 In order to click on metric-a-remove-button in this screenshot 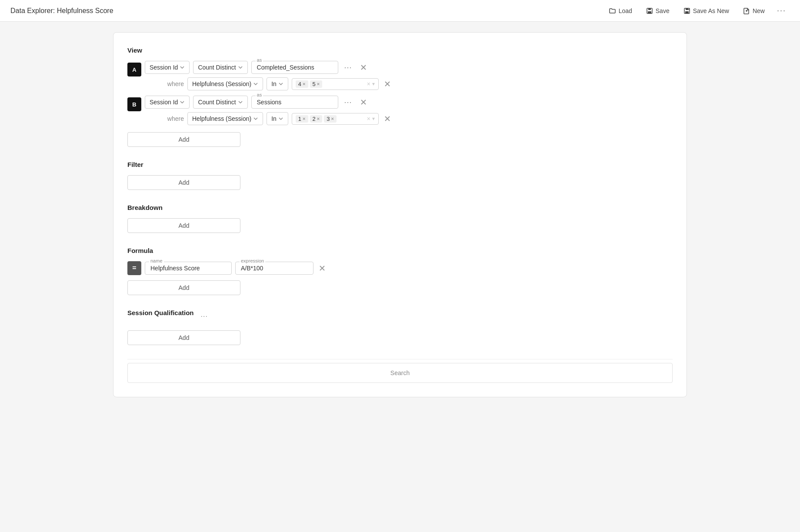, I will do `click(363, 67)`.